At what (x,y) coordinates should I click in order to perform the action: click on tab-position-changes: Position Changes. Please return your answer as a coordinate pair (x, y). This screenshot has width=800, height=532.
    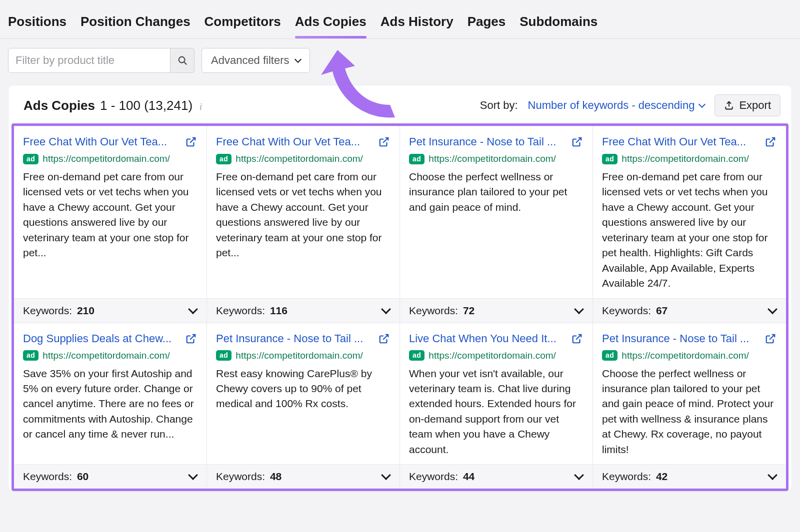
    Looking at the image, I should click on (136, 26).